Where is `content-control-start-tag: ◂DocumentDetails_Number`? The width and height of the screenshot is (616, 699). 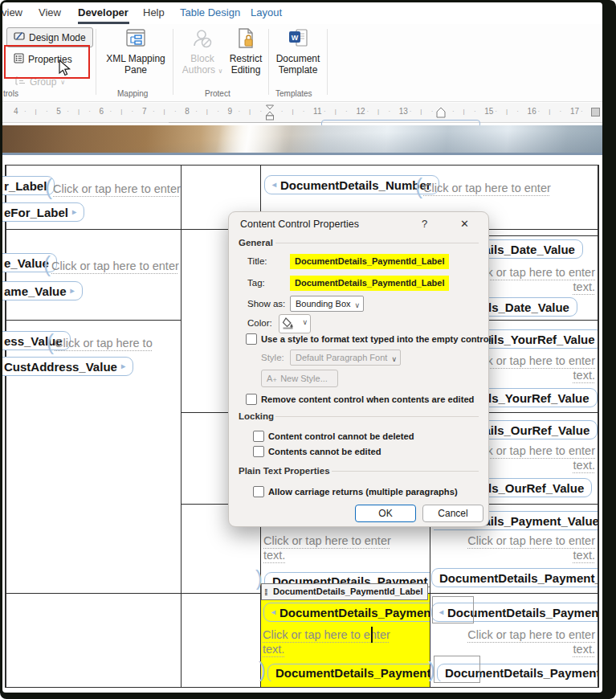
content-control-start-tag: ◂DocumentDetails_Number is located at coordinates (352, 185).